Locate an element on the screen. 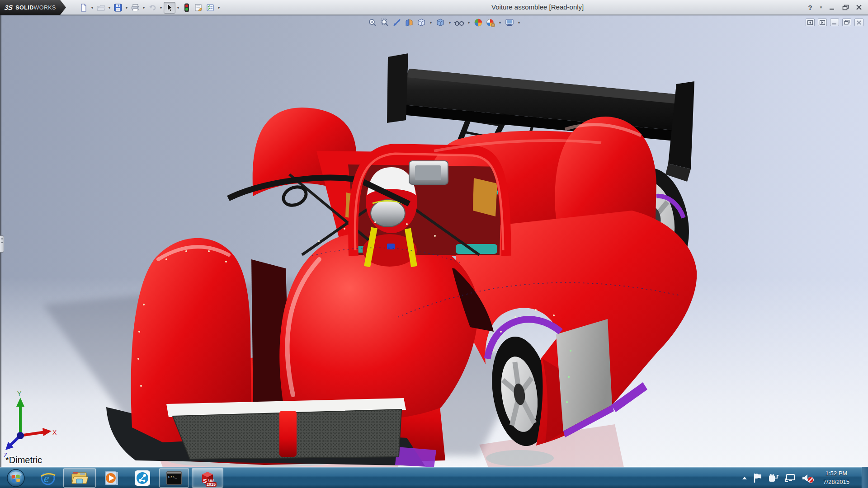 The height and width of the screenshot is (488, 868). network-icon is located at coordinates (790, 478).